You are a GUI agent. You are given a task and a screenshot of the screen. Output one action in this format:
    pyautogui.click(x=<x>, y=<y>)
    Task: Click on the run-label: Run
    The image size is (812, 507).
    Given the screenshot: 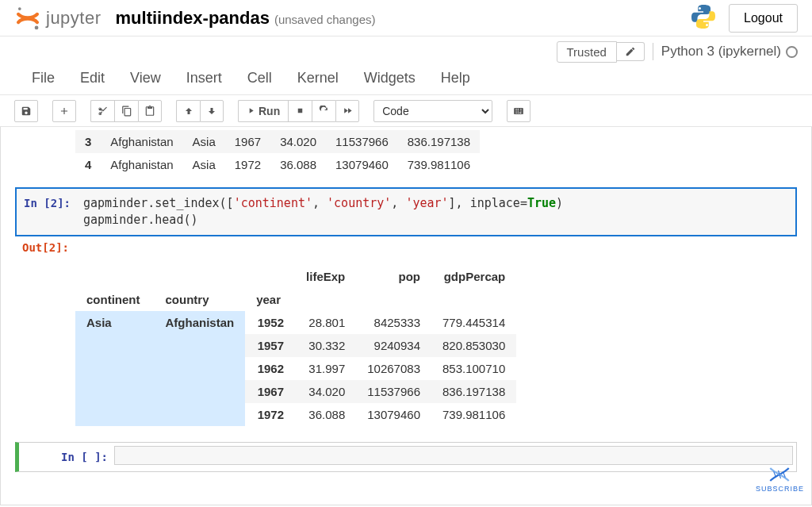 What is the action you would take?
    pyautogui.click(x=270, y=111)
    